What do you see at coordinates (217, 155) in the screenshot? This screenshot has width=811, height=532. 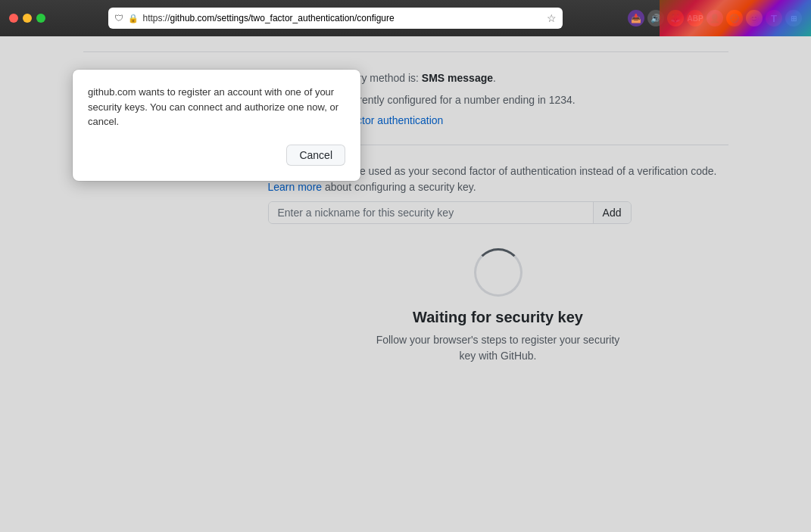 I see `popup-actions: Cancel` at bounding box center [217, 155].